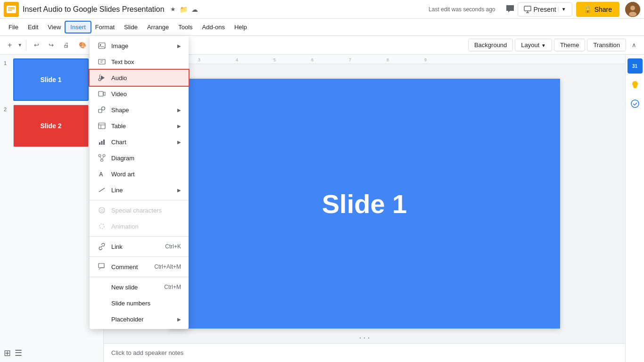 This screenshot has height=362, width=644. What do you see at coordinates (105, 27) in the screenshot?
I see `menu-format: Format` at bounding box center [105, 27].